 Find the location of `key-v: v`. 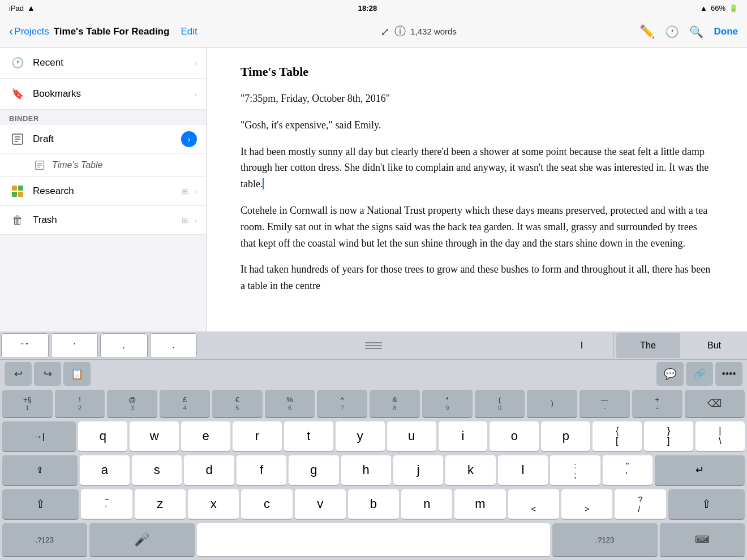

key-v: v is located at coordinates (320, 505).